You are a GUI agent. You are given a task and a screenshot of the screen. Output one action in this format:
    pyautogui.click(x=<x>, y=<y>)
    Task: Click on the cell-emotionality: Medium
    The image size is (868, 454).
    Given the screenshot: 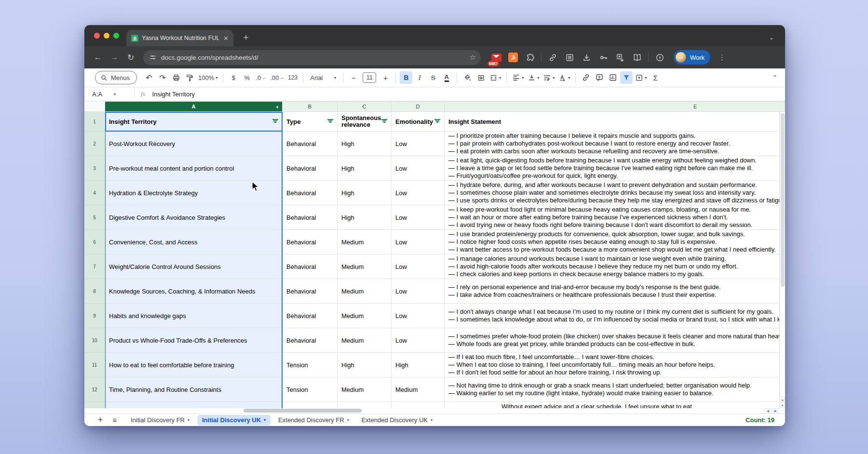 What is the action you would take?
    pyautogui.click(x=418, y=389)
    